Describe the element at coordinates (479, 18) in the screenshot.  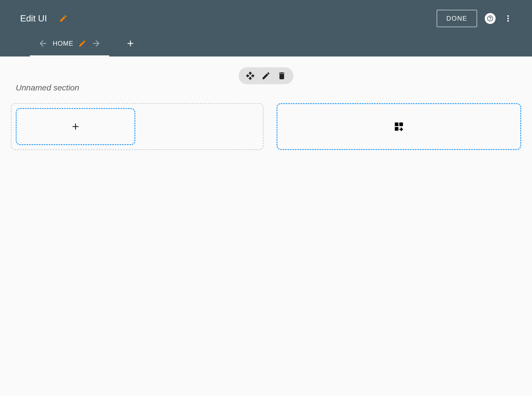
I see `header-actions: DONE` at that location.